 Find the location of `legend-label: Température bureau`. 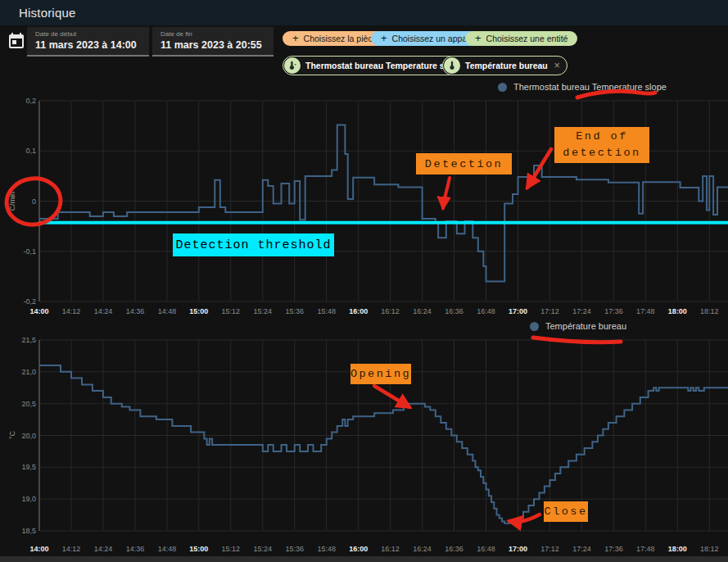

legend-label: Température bureau is located at coordinates (586, 326).